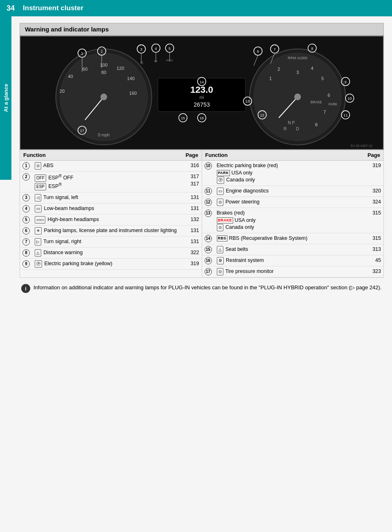  Describe the element at coordinates (40, 220) in the screenshot. I see `high-beam-icon: ▭▭` at that location.